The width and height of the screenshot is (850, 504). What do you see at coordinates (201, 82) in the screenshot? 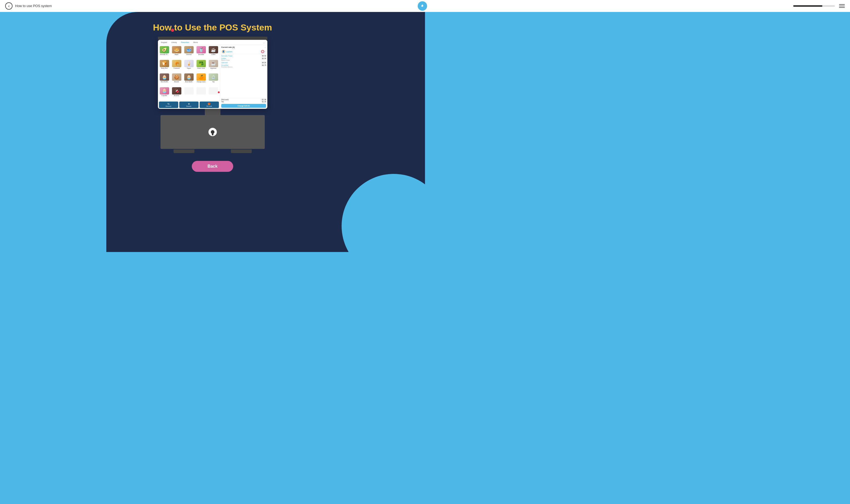
I see `food-label-orange-juice: Orange Juice` at bounding box center [201, 82].